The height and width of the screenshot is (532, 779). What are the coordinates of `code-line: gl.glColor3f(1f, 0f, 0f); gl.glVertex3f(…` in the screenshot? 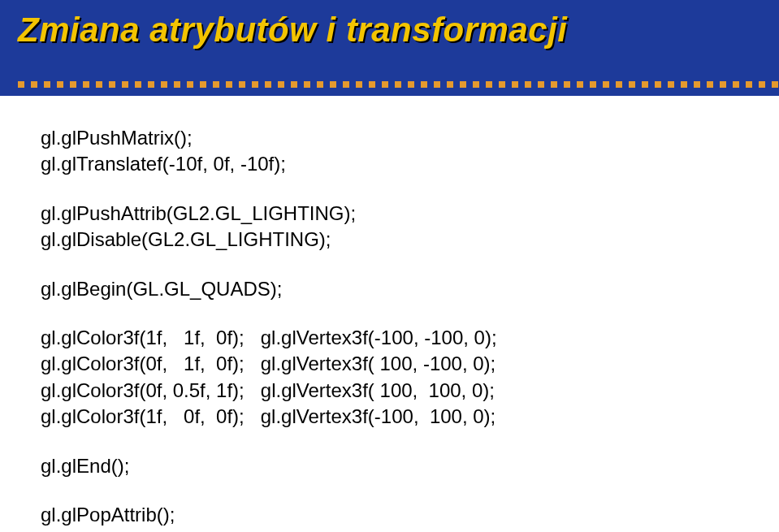 It's located at (390, 417).